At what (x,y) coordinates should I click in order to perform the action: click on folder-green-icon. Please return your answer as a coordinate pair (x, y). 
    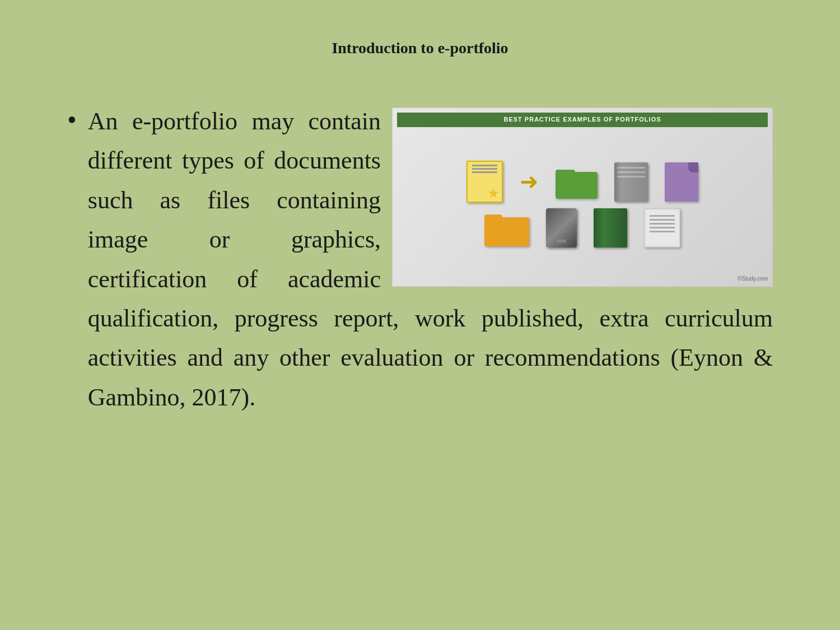
    Looking at the image, I should click on (577, 182).